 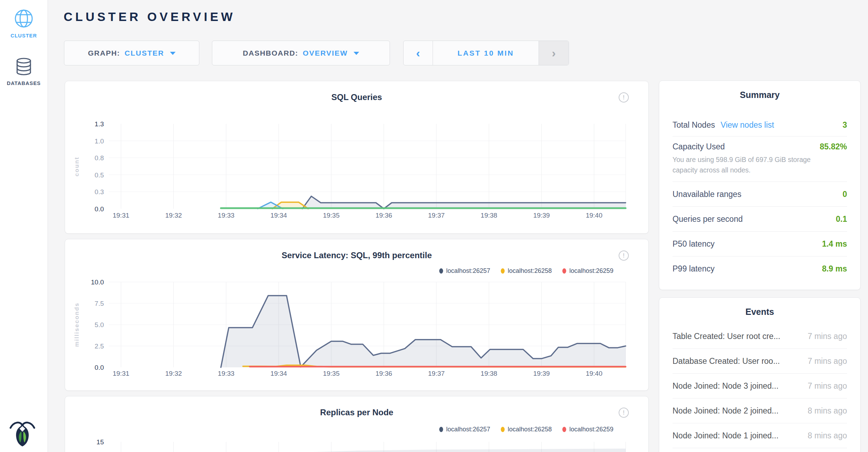 I want to click on events-title: Events, so click(x=760, y=312).